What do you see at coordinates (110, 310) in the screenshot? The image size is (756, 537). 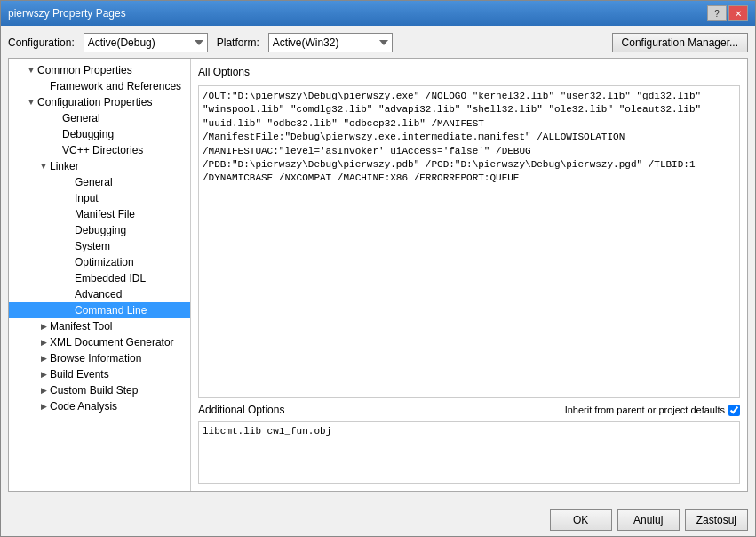 I see `tree-item-label: Command Line` at bounding box center [110, 310].